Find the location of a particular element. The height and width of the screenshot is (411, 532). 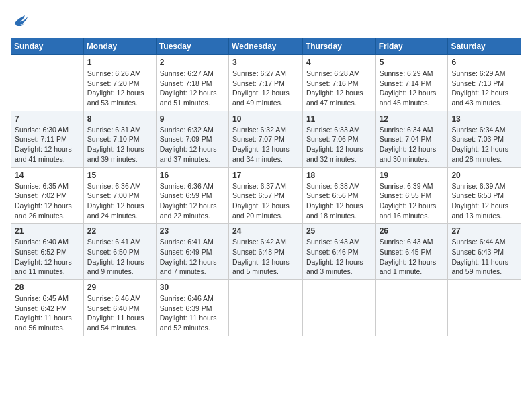

day-info: Sunrise: 6:32 AM Sunset: 7:09 PM Dayligh… is located at coordinates (192, 145).